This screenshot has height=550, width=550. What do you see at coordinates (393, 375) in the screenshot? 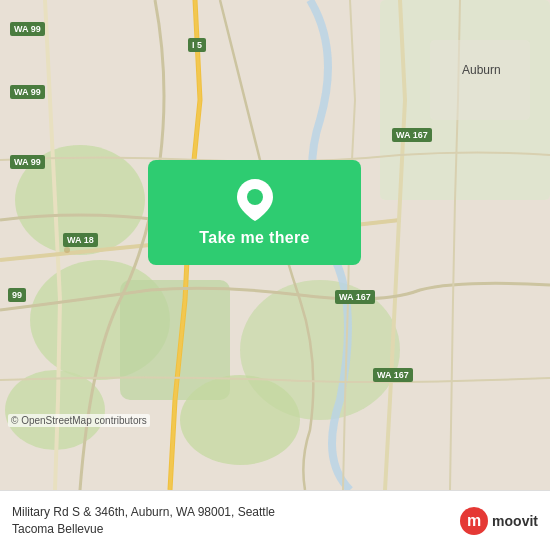
I see `road-badge-wa167-3: WA 167` at bounding box center [393, 375].